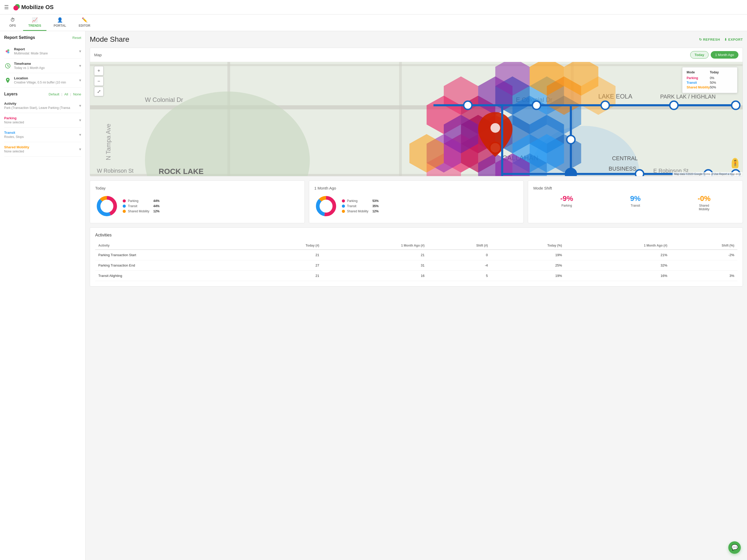 Image resolution: width=747 pixels, height=560 pixels. Describe the element at coordinates (34, 26) in the screenshot. I see `tab-trends-label: TRENDS` at that location.